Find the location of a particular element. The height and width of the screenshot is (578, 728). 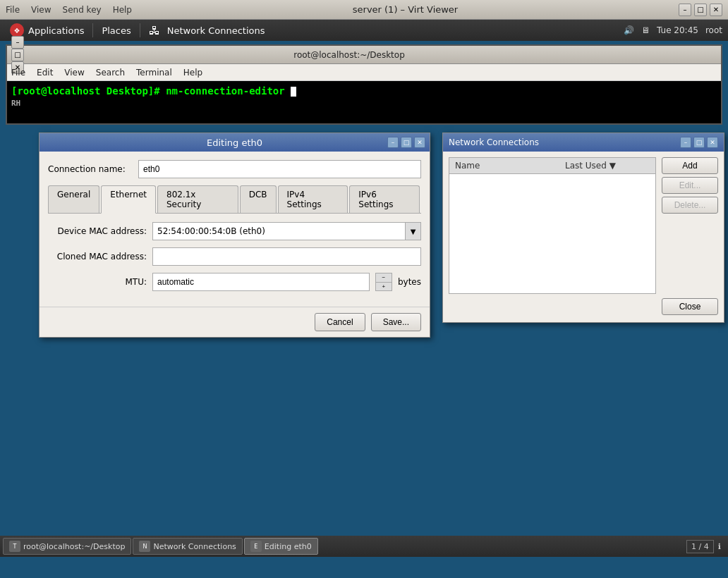

virt-maximize-btn: □ is located at coordinates (700, 10).